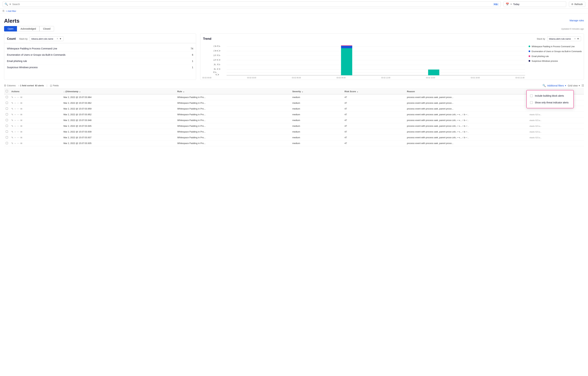 This screenshot has width=588, height=376. I want to click on edit-icon-8: ✎, so click(12, 143).